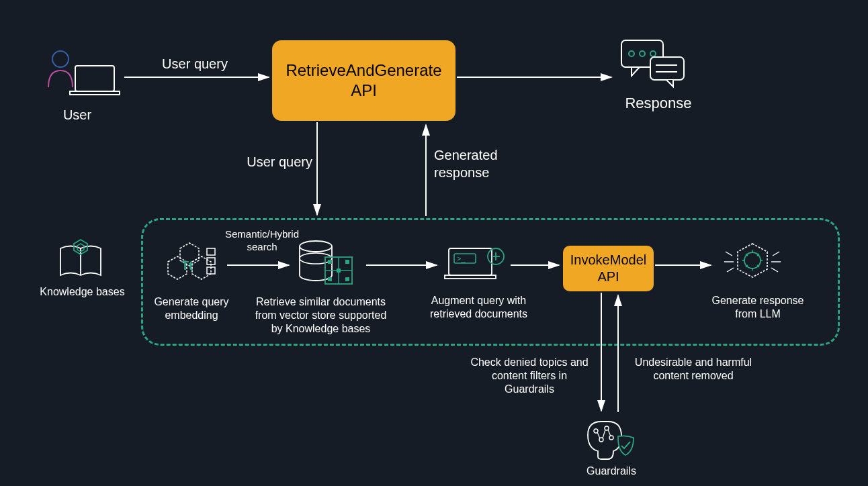 This screenshot has height=486, width=868. I want to click on response-label: Response, so click(658, 103).